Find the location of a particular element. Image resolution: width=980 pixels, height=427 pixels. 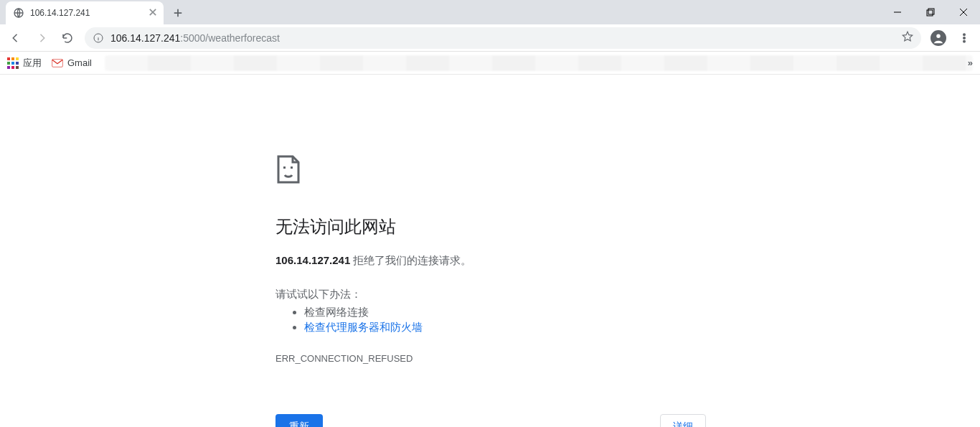

bookmarks-apps: 应用 is located at coordinates (24, 63).